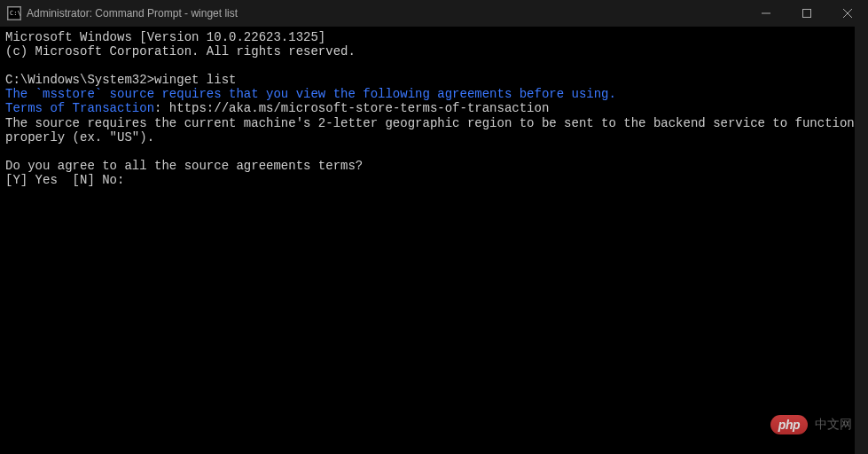 The image size is (868, 454). What do you see at coordinates (434, 66) in the screenshot?
I see `blank-line` at bounding box center [434, 66].